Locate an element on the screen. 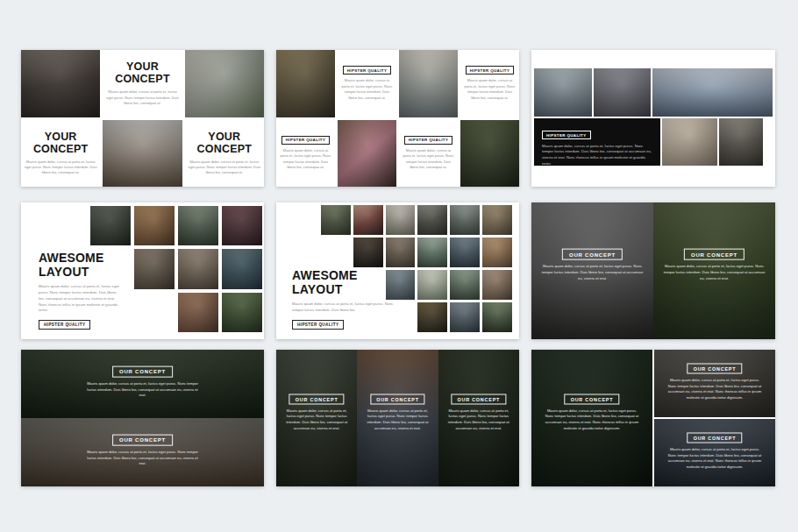 The height and width of the screenshot is (532, 798). photo-shipwreck is located at coordinates (142, 154).